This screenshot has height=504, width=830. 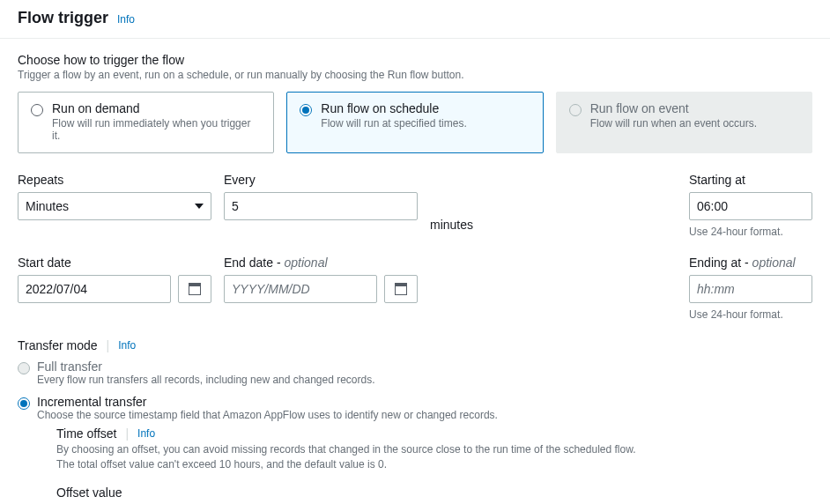 What do you see at coordinates (127, 345) in the screenshot?
I see `transfer-mode-info-link: Info` at bounding box center [127, 345].